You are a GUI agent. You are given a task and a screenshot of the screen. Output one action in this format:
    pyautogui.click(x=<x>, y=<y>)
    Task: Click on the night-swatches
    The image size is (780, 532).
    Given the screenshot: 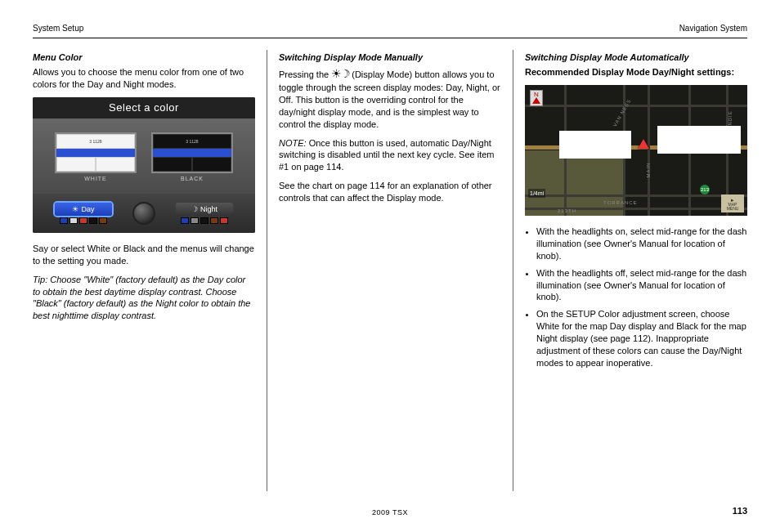 What is the action you would take?
    pyautogui.click(x=204, y=221)
    